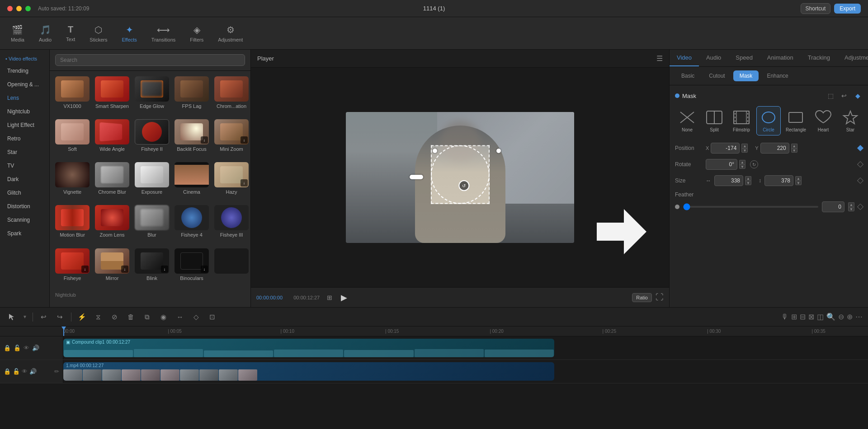 The height and width of the screenshot is (429, 868). What do you see at coordinates (112, 138) in the screenshot?
I see `effect-wide-angle: Wide Angle` at bounding box center [112, 138].